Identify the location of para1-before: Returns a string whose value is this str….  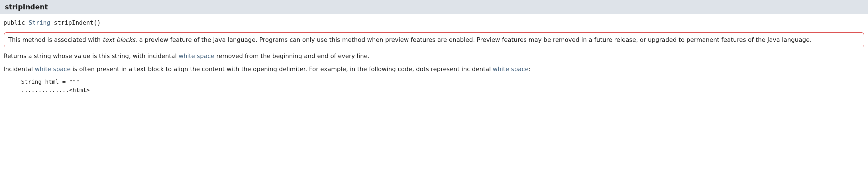
(91, 56).